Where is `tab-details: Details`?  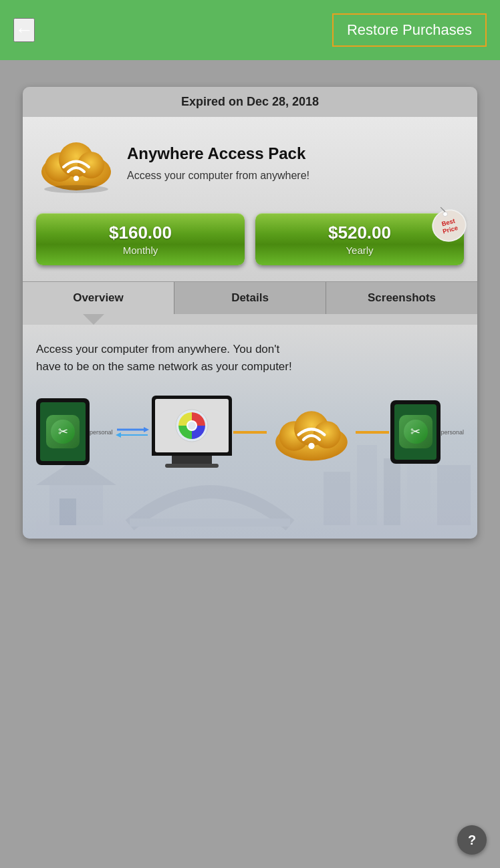 tab-details: Details is located at coordinates (250, 298).